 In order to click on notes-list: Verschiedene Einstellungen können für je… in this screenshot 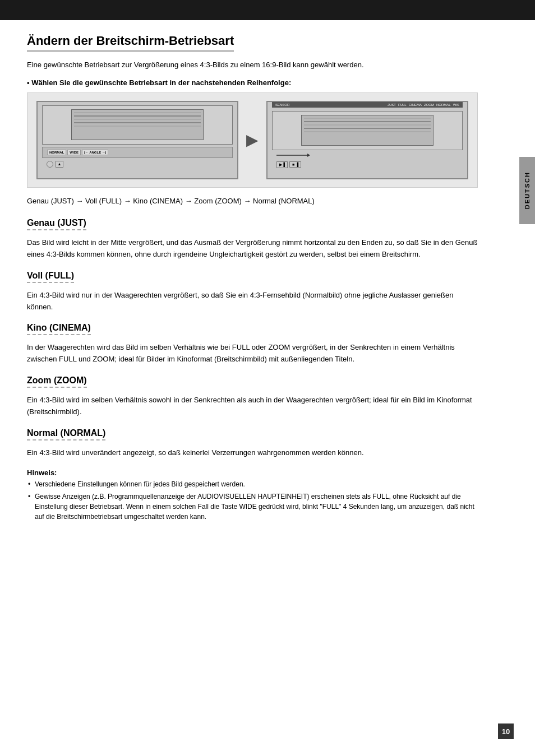, I will do `click(252, 500)`.